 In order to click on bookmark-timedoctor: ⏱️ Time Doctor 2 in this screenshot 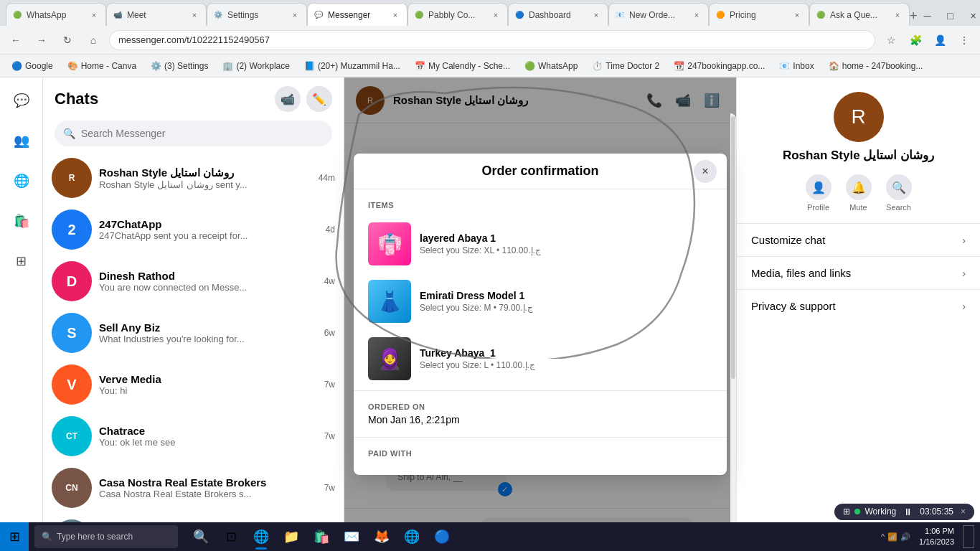, I will do `click(626, 66)`.